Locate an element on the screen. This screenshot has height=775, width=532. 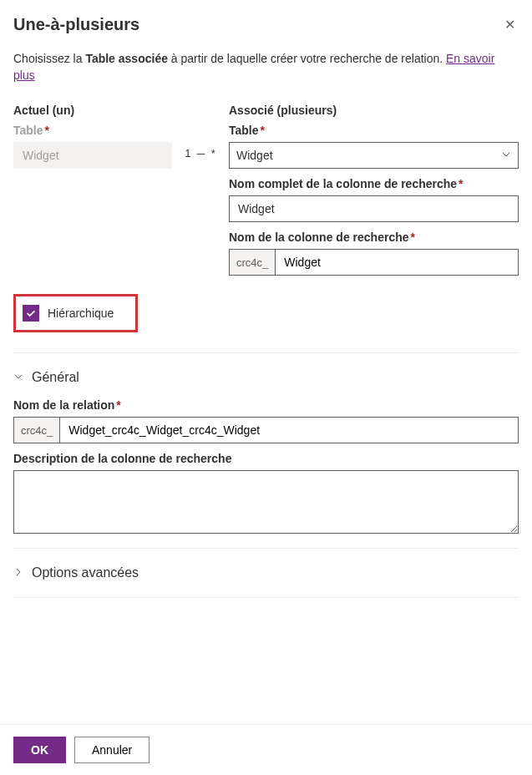
relation-name-label: Nom de la relation* is located at coordinates (266, 405).